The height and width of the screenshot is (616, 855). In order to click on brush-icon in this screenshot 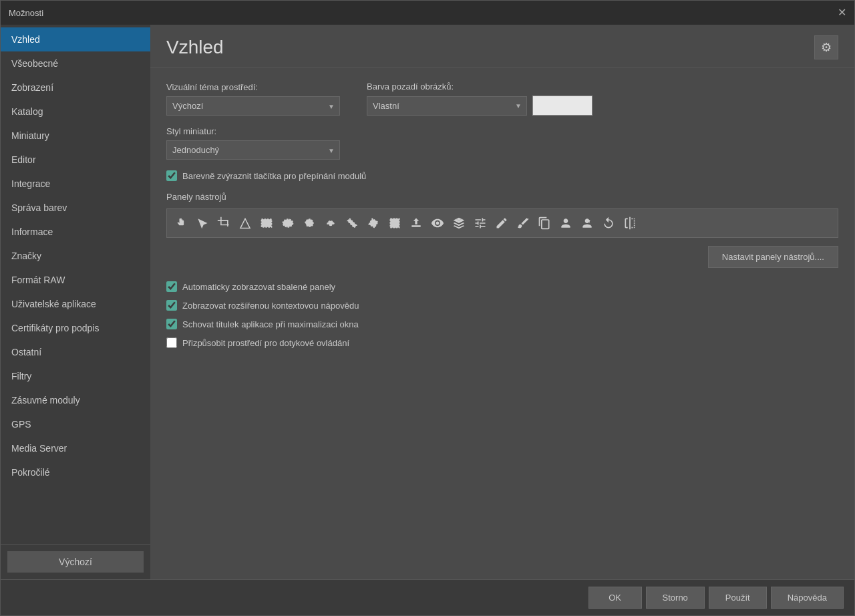, I will do `click(523, 223)`.